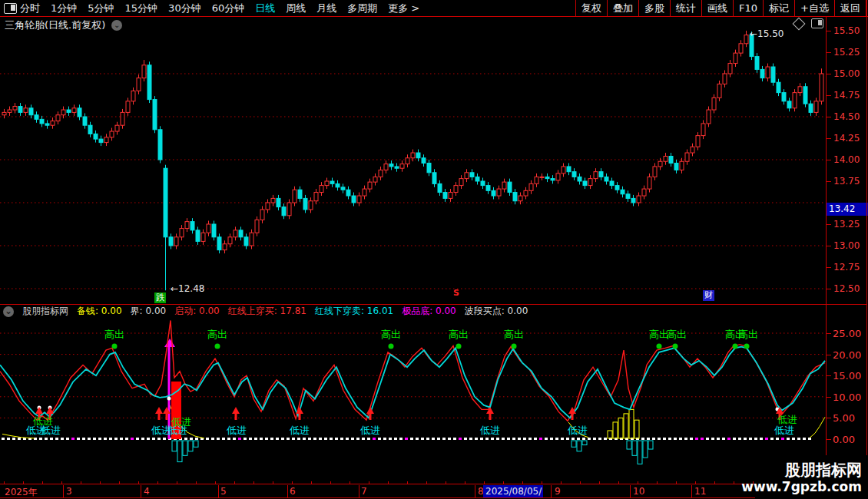 This screenshot has width=868, height=499. What do you see at coordinates (827, 257) in the screenshot?
I see `axis-divider-vertical` at bounding box center [827, 257].